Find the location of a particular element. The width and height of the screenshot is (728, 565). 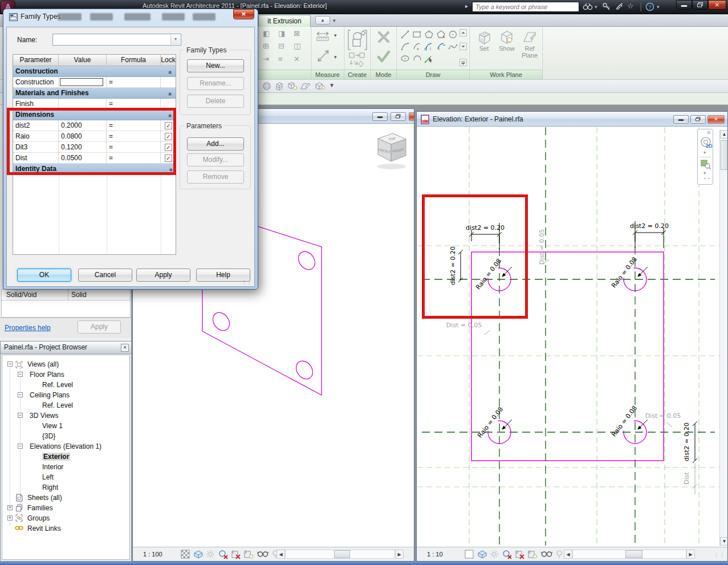

column-header-lock: Lock is located at coordinates (168, 60).